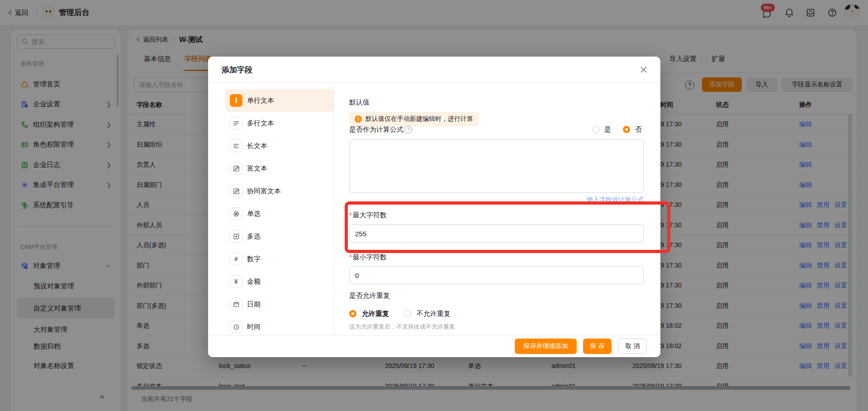 This screenshot has width=868, height=411. Describe the element at coordinates (596, 129) in the screenshot. I see `formula-yes-radio` at that location.